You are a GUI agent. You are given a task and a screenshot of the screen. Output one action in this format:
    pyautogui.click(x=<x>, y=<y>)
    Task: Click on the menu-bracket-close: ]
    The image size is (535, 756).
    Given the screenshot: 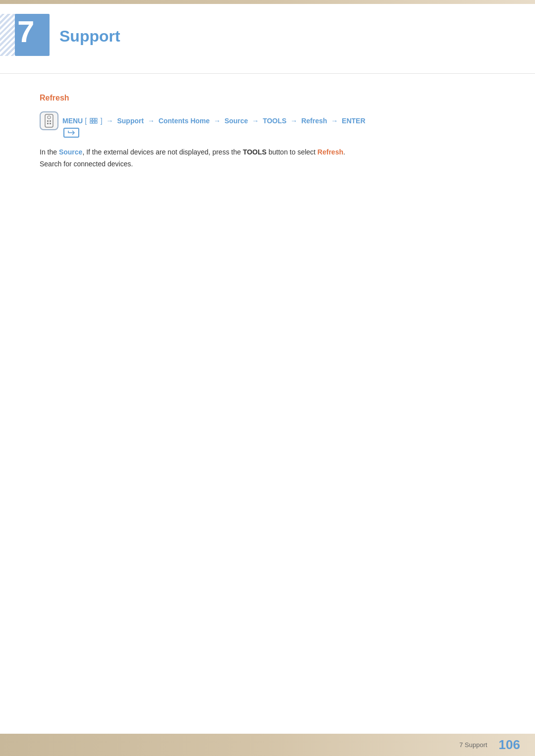 What is the action you would take?
    pyautogui.click(x=102, y=121)
    